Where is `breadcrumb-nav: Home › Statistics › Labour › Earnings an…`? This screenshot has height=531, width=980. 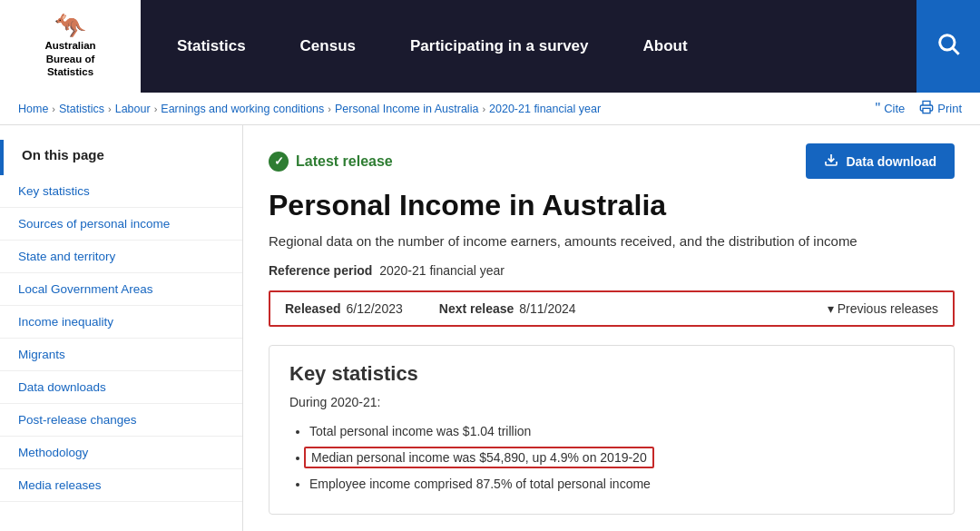 breadcrumb-nav: Home › Statistics › Labour › Earnings an… is located at coordinates (309, 109).